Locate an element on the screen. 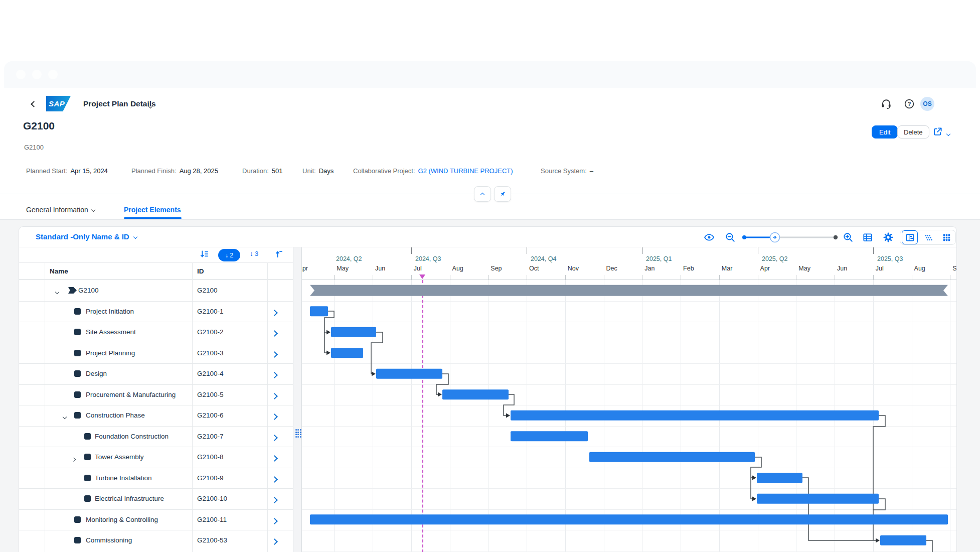  compact-rows-view-button is located at coordinates (928, 237).